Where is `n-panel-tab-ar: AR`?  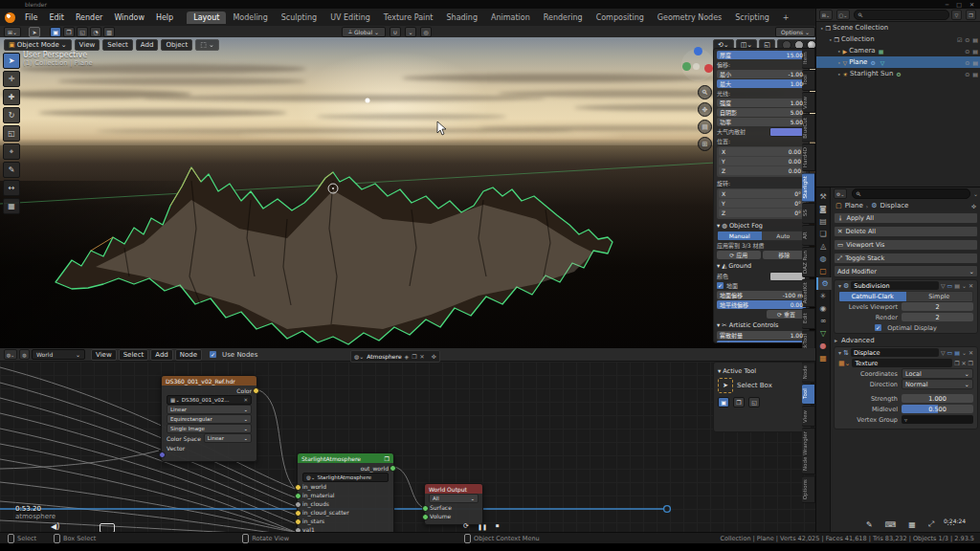 n-panel-tab-ar: AR is located at coordinates (809, 235).